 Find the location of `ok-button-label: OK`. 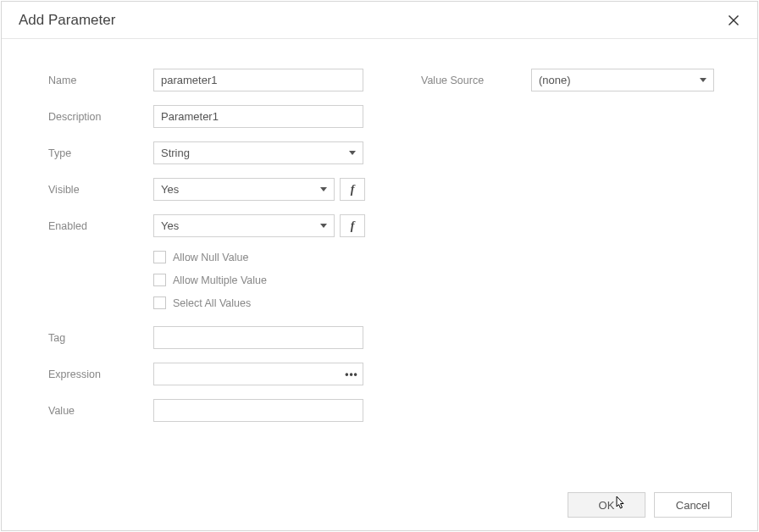

ok-button-label: OK is located at coordinates (607, 505).